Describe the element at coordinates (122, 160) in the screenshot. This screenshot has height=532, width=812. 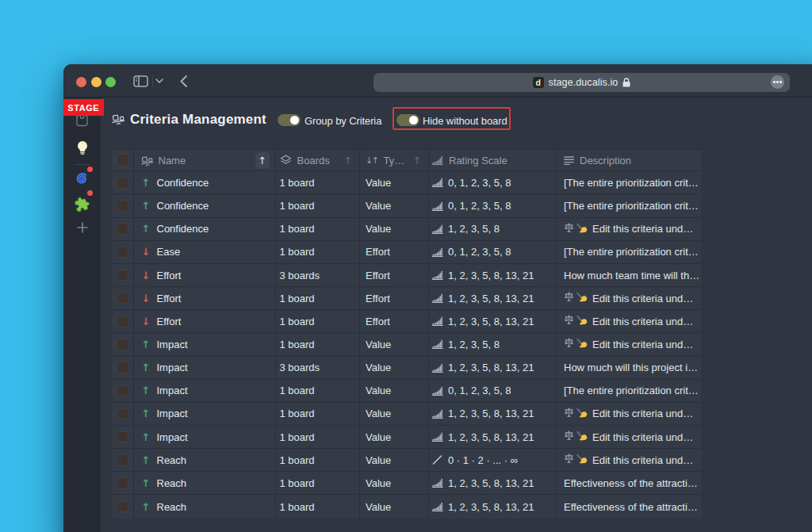
I see `select-all-checkbox` at that location.